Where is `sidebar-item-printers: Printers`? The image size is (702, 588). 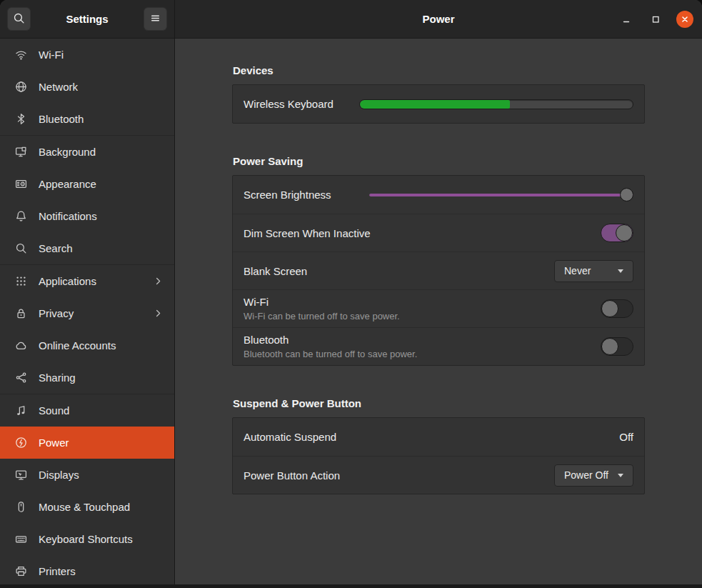
sidebar-item-printers: Printers is located at coordinates (87, 570).